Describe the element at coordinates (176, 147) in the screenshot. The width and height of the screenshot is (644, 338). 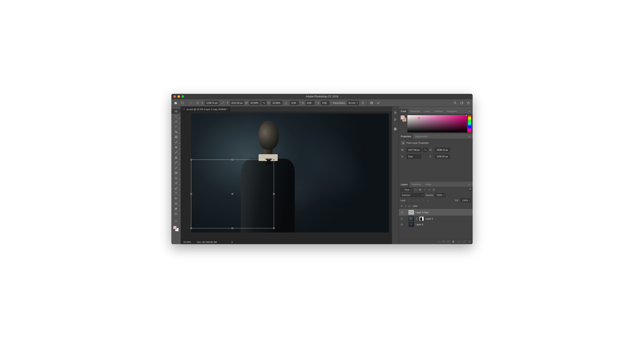
I see `healing-tool` at that location.